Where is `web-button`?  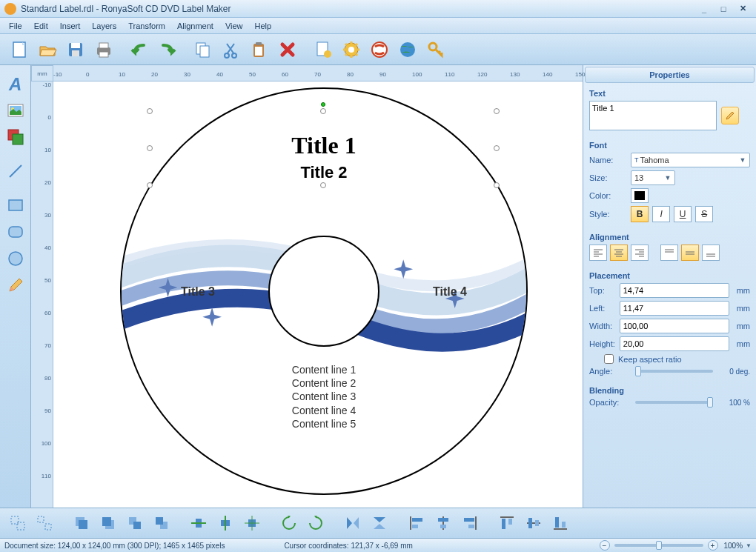 web-button is located at coordinates (408, 50).